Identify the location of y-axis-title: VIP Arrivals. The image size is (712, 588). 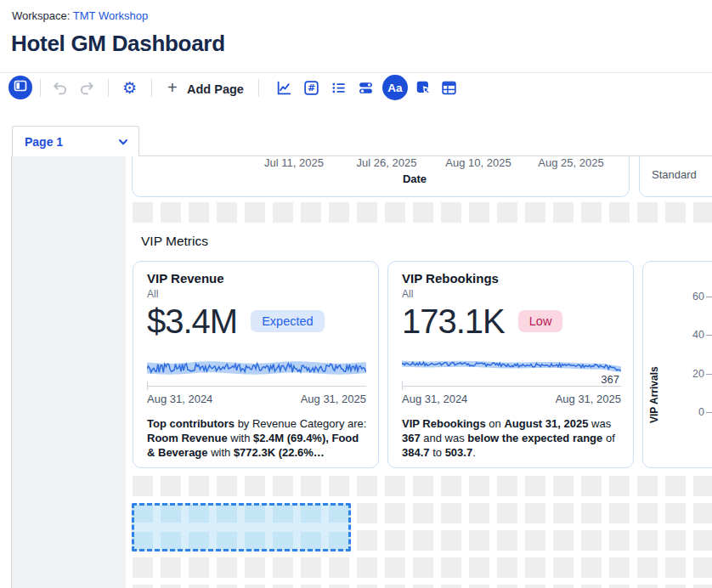
(654, 359).